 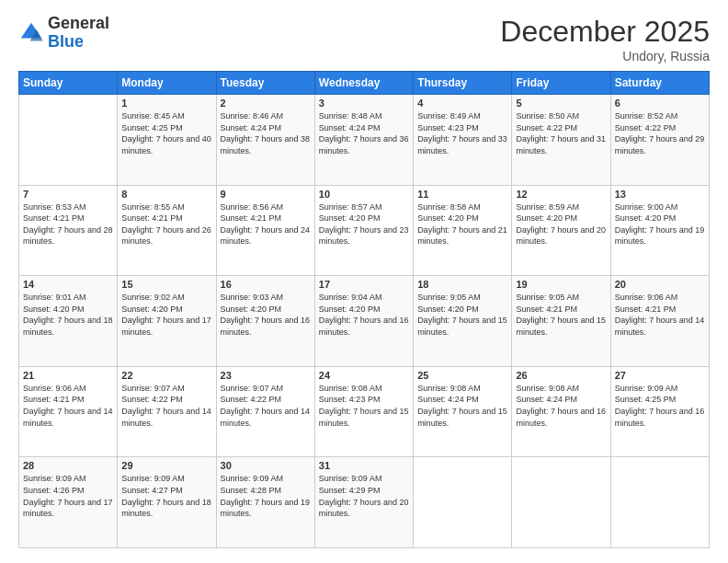 I want to click on cell-info: Sunrise: 9:00 AMSunset: 4:20 PMDaylight:…, so click(x=660, y=224).